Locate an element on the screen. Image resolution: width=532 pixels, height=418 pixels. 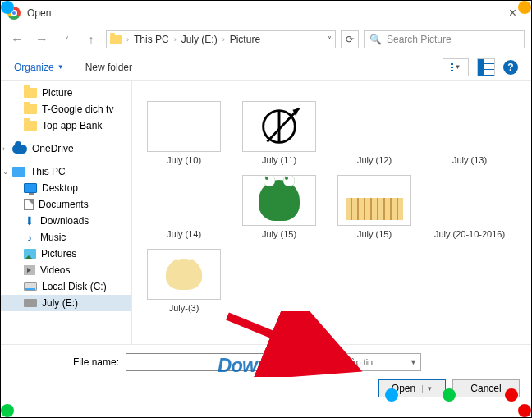
downloads-icon: ⬇ is located at coordinates (30, 221).